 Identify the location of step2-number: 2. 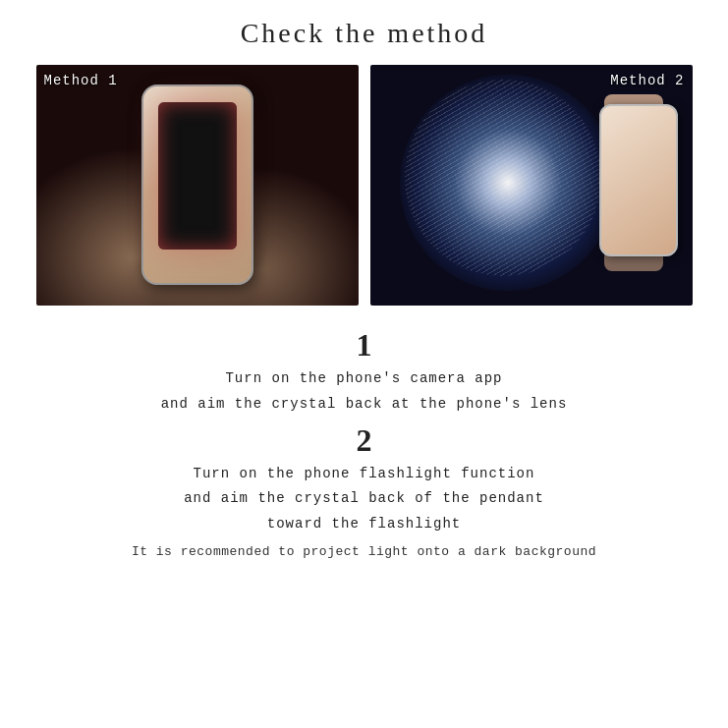
(364, 440).